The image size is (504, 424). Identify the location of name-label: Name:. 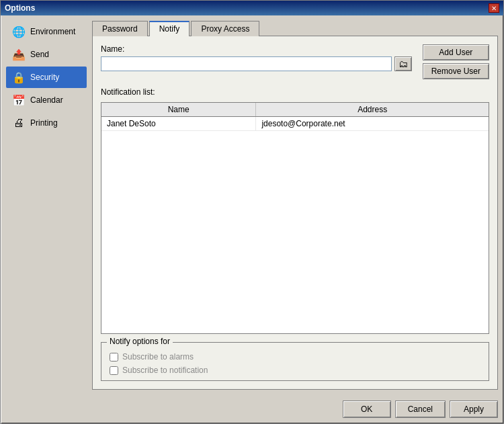
(257, 49).